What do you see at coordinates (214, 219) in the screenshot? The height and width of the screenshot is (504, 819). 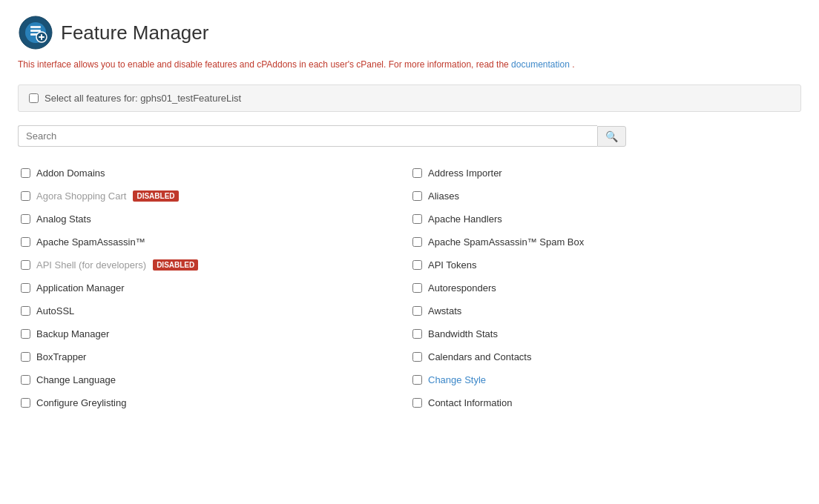 I see `feature-item: Analog Stats` at bounding box center [214, 219].